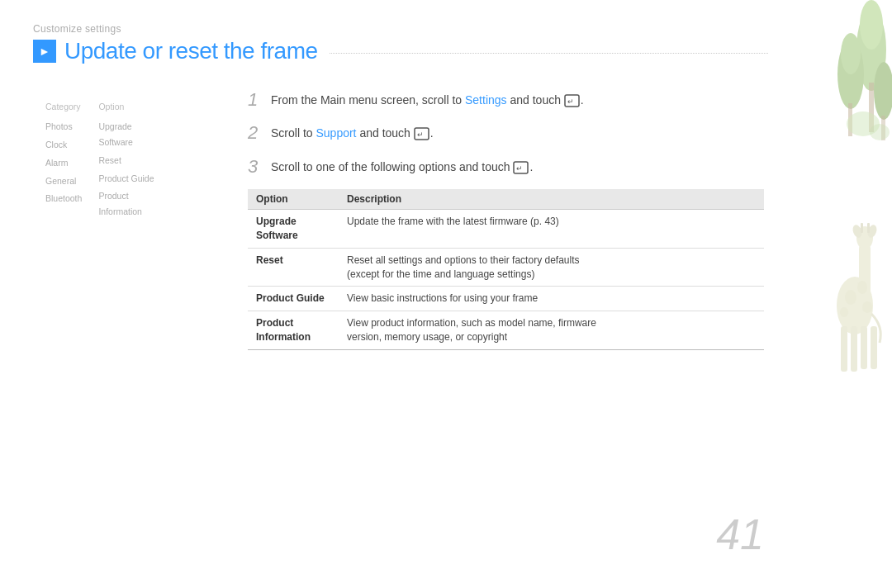 The image size is (892, 588). I want to click on step-2: 2 Scroll to Support and touch ↵ ., so click(505, 133).